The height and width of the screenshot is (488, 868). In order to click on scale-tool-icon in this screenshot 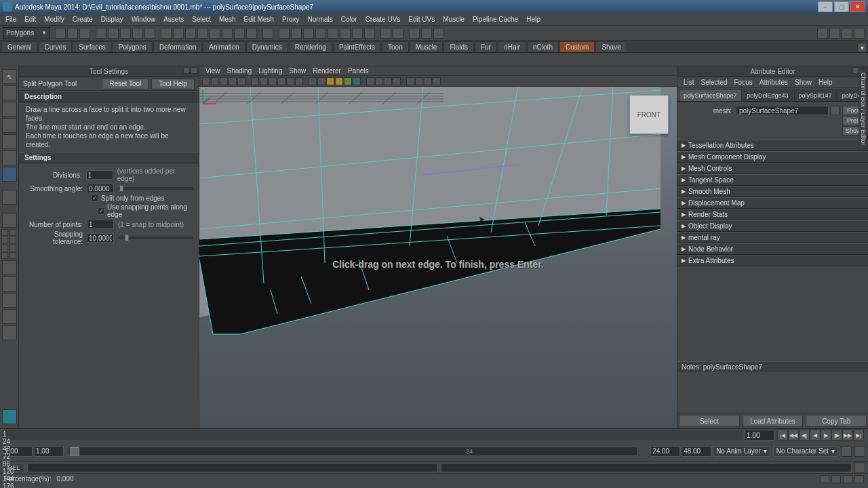, I will do `click(9, 158)`.